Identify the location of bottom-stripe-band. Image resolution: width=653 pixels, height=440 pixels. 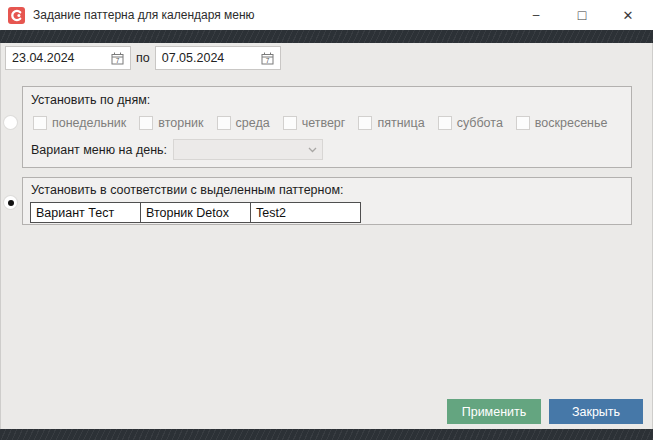
(326, 434).